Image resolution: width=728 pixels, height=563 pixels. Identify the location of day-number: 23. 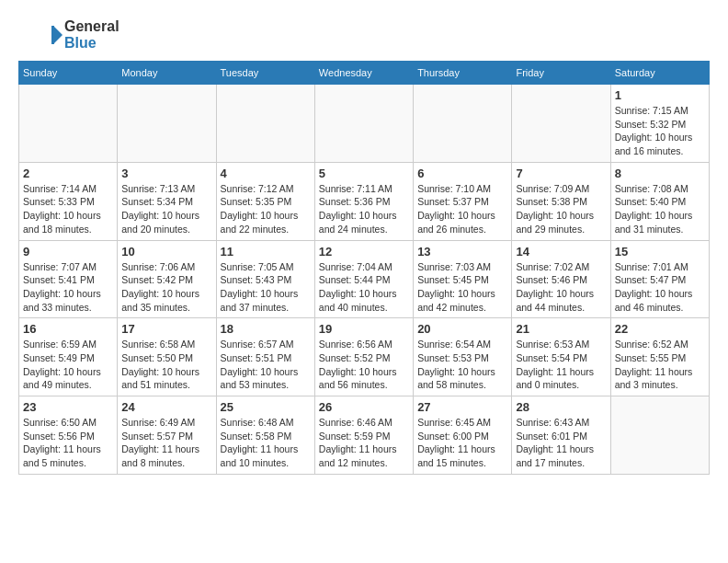
(68, 407).